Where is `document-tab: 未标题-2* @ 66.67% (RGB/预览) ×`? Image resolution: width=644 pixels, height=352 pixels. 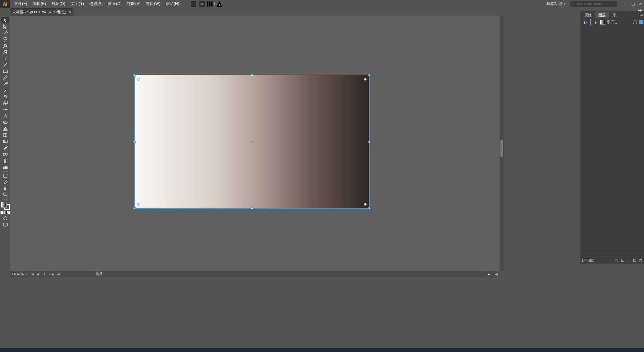
document-tab: 未标题-2* @ 66.67% (RGB/预览) × is located at coordinates (42, 12).